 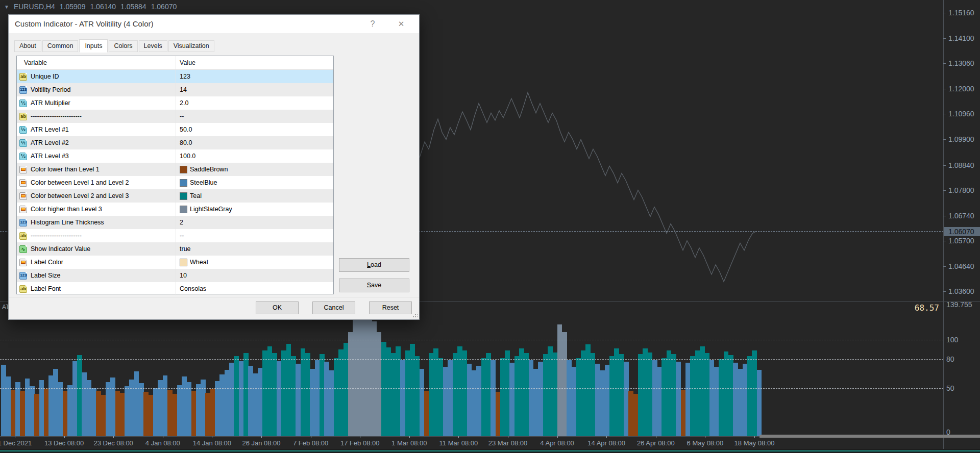 What do you see at coordinates (277, 308) in the screenshot?
I see `ok-button: OK` at bounding box center [277, 308].